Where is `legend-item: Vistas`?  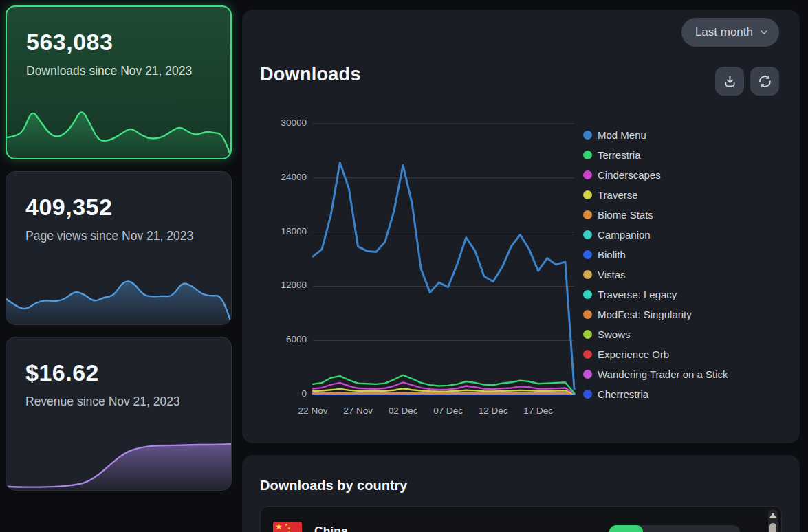 legend-item: Vistas is located at coordinates (656, 275).